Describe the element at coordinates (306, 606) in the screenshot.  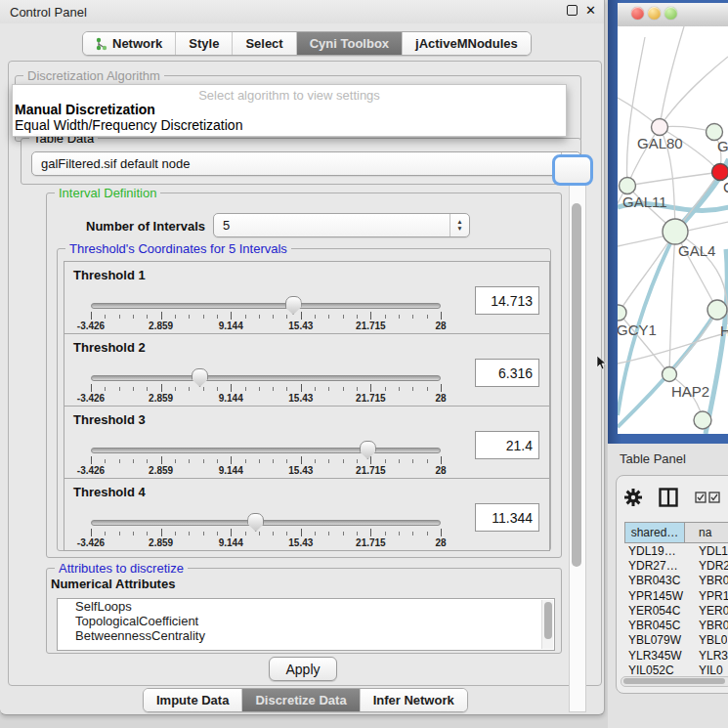
I see `list-item: SelfLoops` at that location.